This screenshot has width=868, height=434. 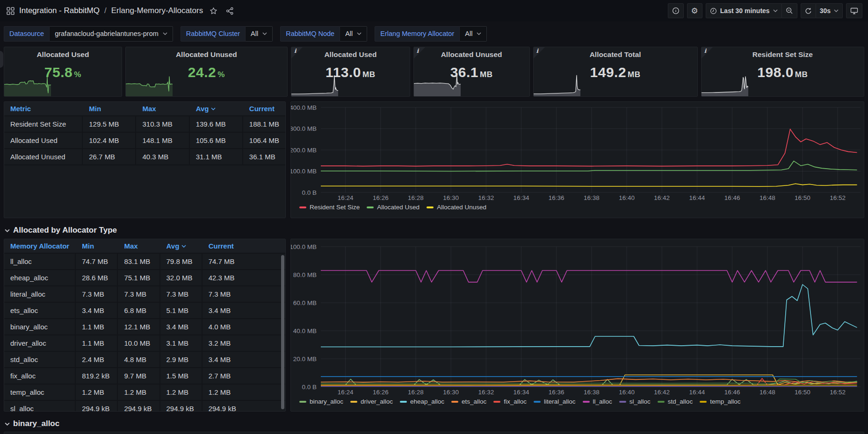 What do you see at coordinates (825, 11) in the screenshot?
I see `refresh-interval-label: 30s` at bounding box center [825, 11].